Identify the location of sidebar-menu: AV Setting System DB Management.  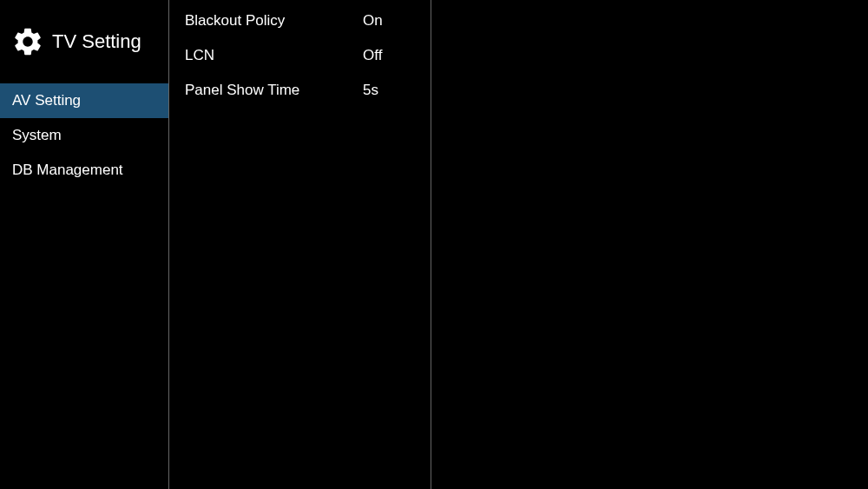
(84, 135).